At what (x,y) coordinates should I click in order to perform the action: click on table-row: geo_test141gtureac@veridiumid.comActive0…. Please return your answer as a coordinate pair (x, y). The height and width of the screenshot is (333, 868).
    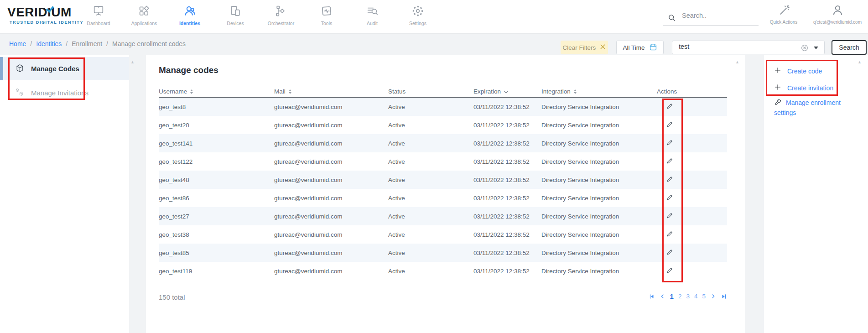
    Looking at the image, I should click on (443, 143).